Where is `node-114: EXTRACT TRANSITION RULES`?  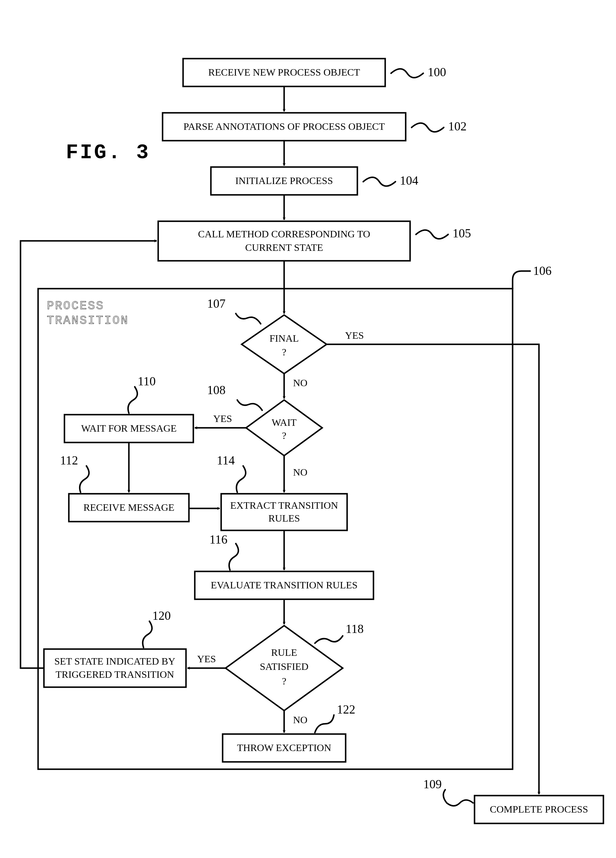
node-114: EXTRACT TRANSITION RULES is located at coordinates (284, 512).